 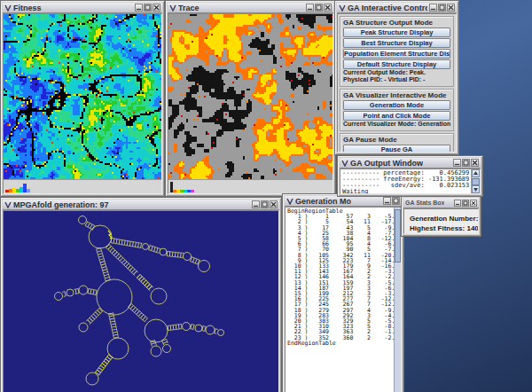 I want to click on scroll-up-icon, so click(x=475, y=174).